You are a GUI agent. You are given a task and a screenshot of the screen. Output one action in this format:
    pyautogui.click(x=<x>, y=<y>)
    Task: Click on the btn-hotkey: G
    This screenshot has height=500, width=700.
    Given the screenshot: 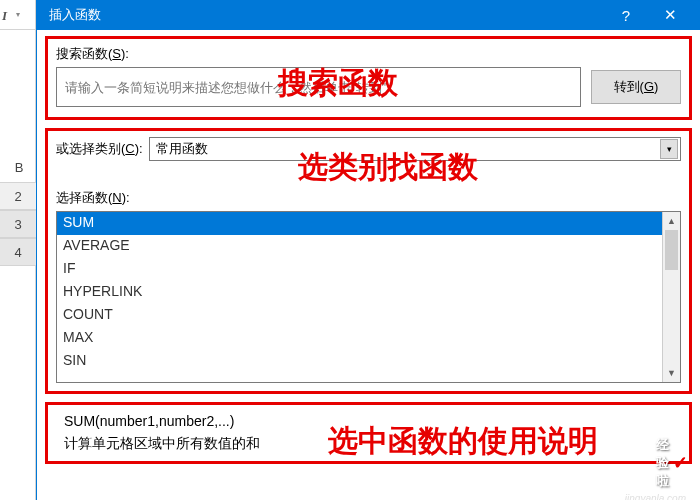 What is the action you would take?
    pyautogui.click(x=649, y=86)
    